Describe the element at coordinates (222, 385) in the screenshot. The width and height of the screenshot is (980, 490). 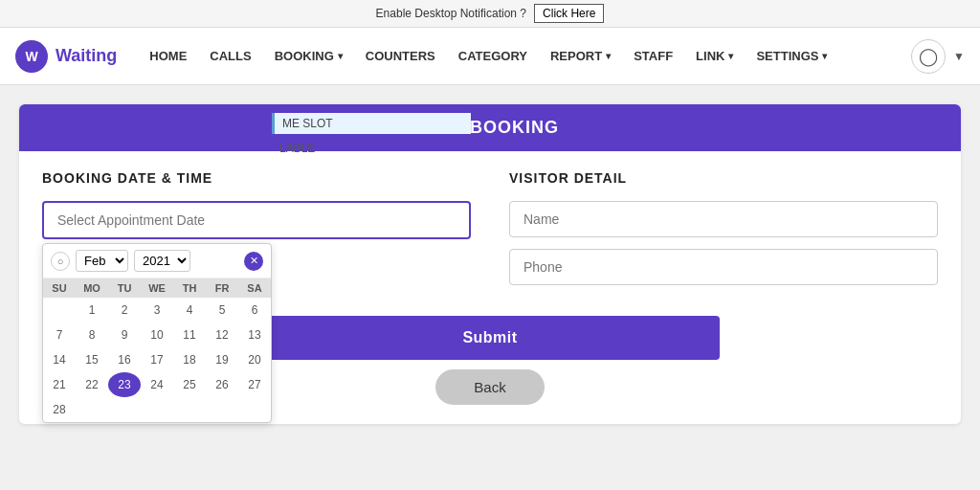
I see `calendar-day: 26` at that location.